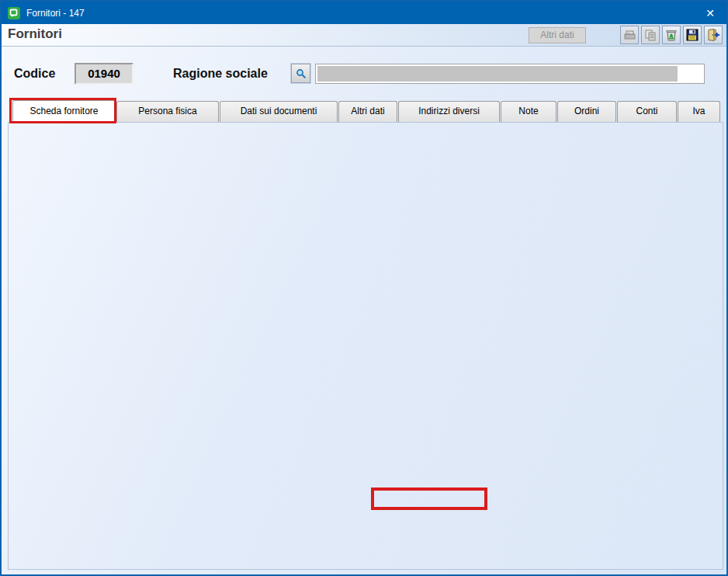 Image resolution: width=728 pixels, height=576 pixels. What do you see at coordinates (650, 35) in the screenshot?
I see `copy-button` at bounding box center [650, 35].